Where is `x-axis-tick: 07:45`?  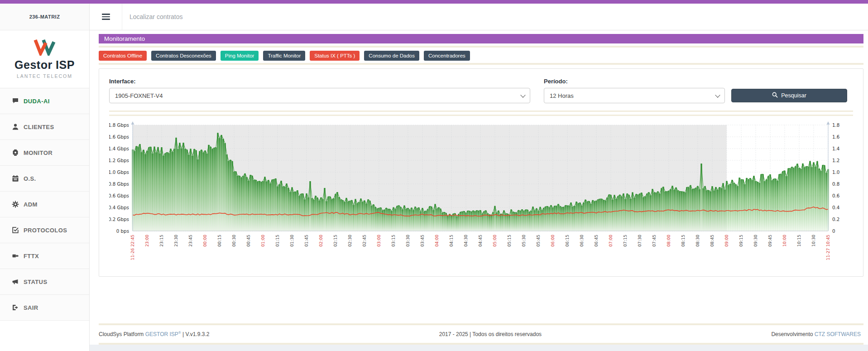 x-axis-tick: 07:45 is located at coordinates (654, 241).